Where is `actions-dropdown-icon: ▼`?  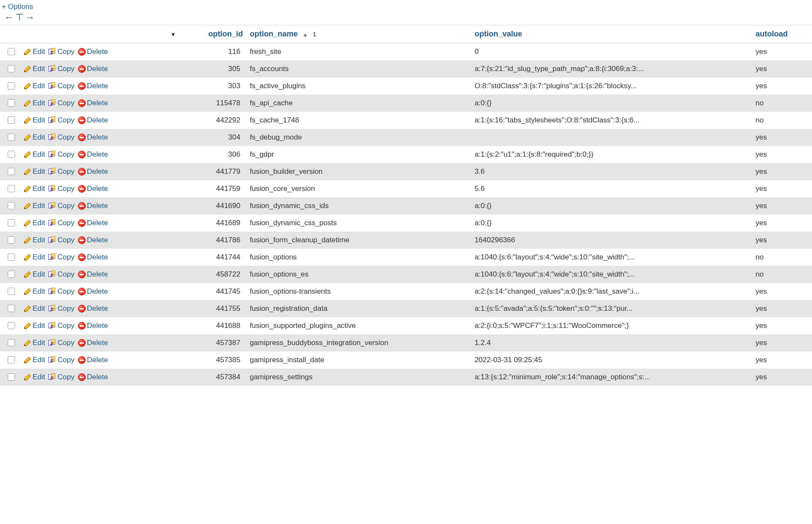
actions-dropdown-icon: ▼ is located at coordinates (173, 34).